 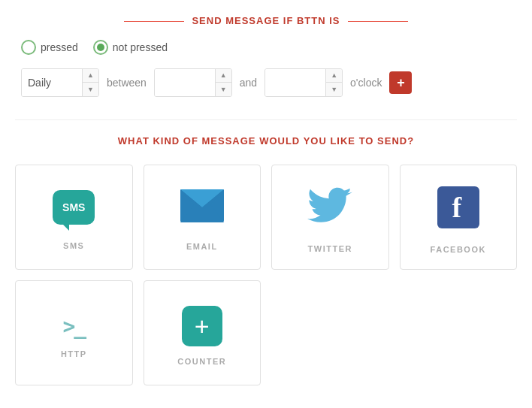 I want to click on counter-card: + COUNTER, so click(x=203, y=333).